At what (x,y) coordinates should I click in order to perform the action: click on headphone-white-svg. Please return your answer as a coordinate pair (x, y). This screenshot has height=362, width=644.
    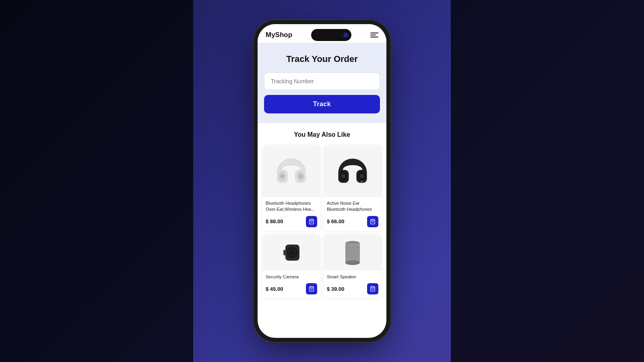
    Looking at the image, I should click on (291, 171).